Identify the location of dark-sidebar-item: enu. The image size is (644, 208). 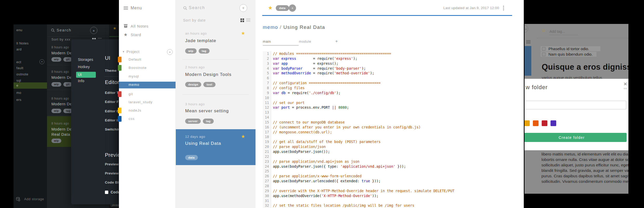
(19, 30).